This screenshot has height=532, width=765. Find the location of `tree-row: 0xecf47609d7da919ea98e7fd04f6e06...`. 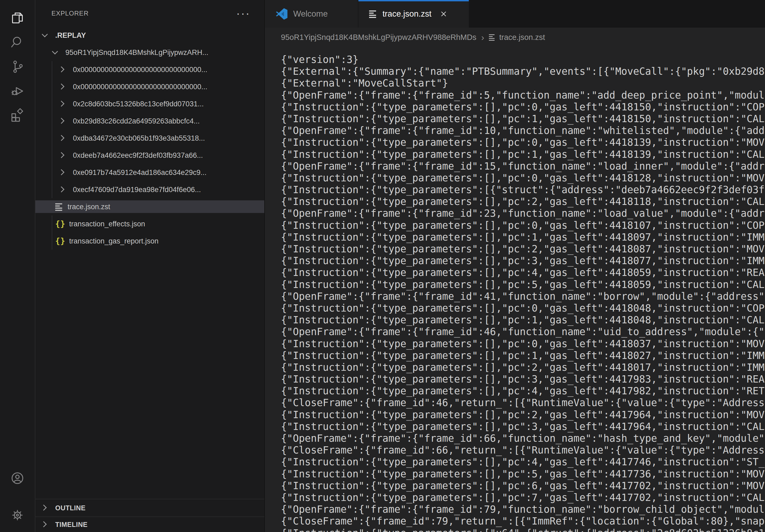

tree-row: 0xecf47609d7da919ea98e7fd04f6e06... is located at coordinates (150, 190).